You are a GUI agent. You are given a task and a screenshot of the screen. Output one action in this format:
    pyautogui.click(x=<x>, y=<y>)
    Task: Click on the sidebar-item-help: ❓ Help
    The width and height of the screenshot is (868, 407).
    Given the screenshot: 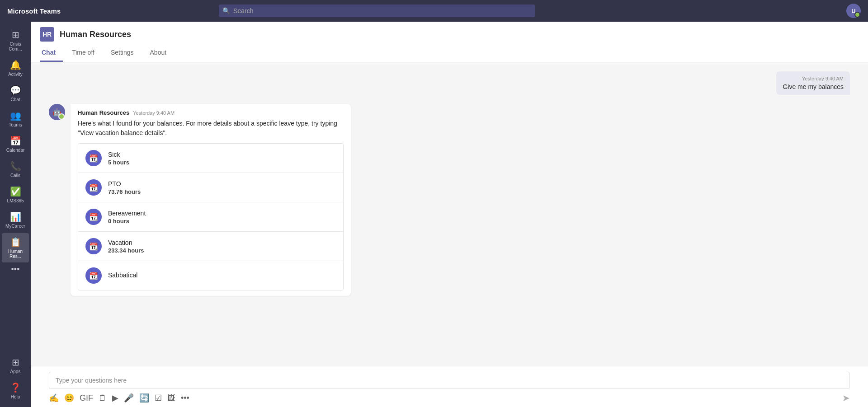 What is the action you would take?
    pyautogui.click(x=15, y=391)
    